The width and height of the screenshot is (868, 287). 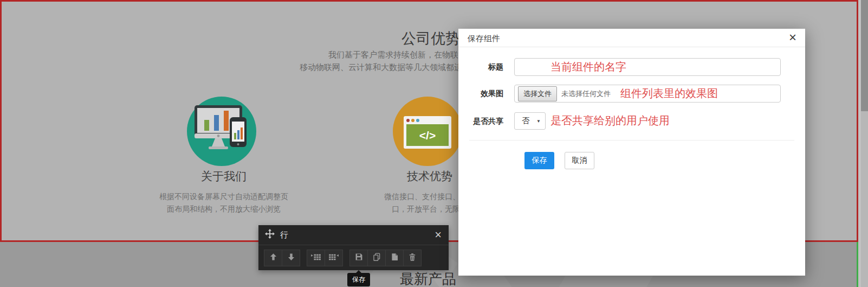 What do you see at coordinates (412, 258) in the screenshot?
I see `delete-row-button` at bounding box center [412, 258].